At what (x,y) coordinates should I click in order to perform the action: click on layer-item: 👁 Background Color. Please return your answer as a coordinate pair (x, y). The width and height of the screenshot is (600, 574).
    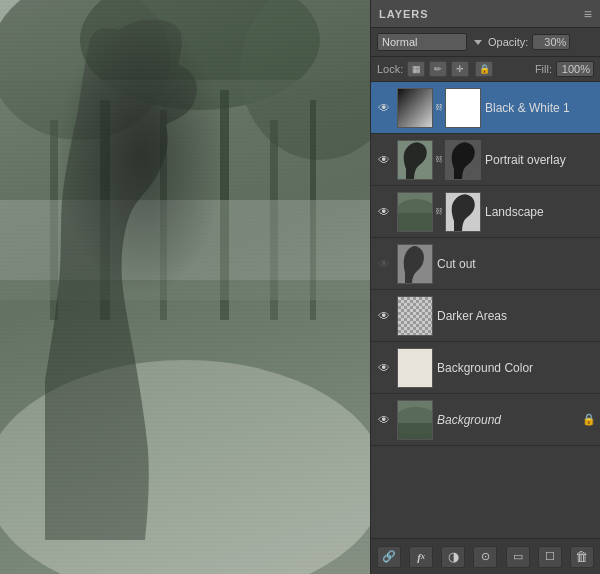
    Looking at the image, I should click on (486, 368).